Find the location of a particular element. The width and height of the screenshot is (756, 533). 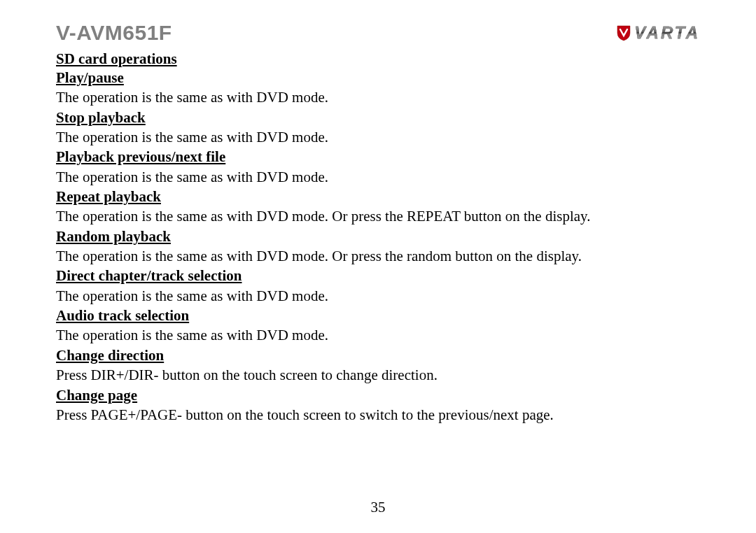

subsection-heading: Random playback is located at coordinates (378, 236).